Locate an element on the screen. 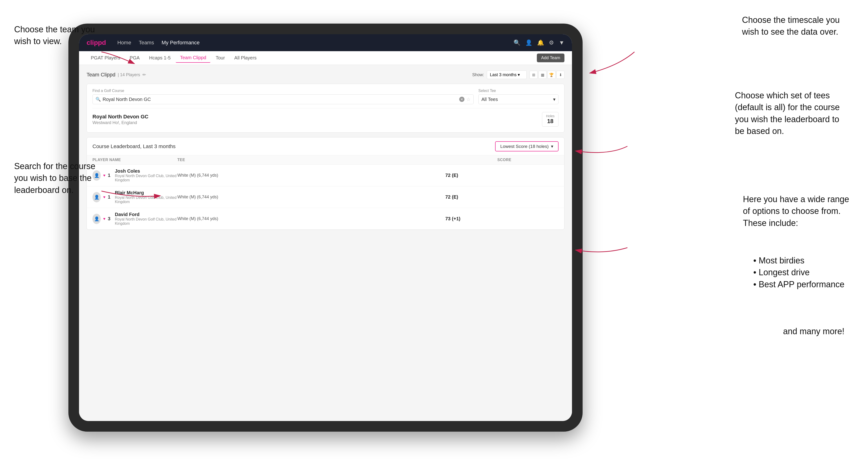 The image size is (868, 467). heart-icon-3: ♥ is located at coordinates (104, 219).